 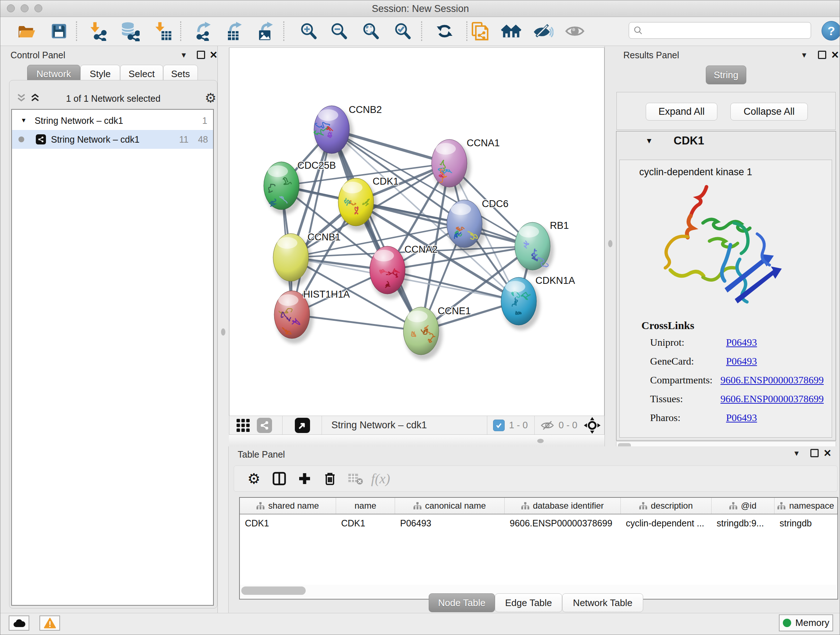 What do you see at coordinates (529, 603) in the screenshot?
I see `tab-edge-table: Edge Table` at bounding box center [529, 603].